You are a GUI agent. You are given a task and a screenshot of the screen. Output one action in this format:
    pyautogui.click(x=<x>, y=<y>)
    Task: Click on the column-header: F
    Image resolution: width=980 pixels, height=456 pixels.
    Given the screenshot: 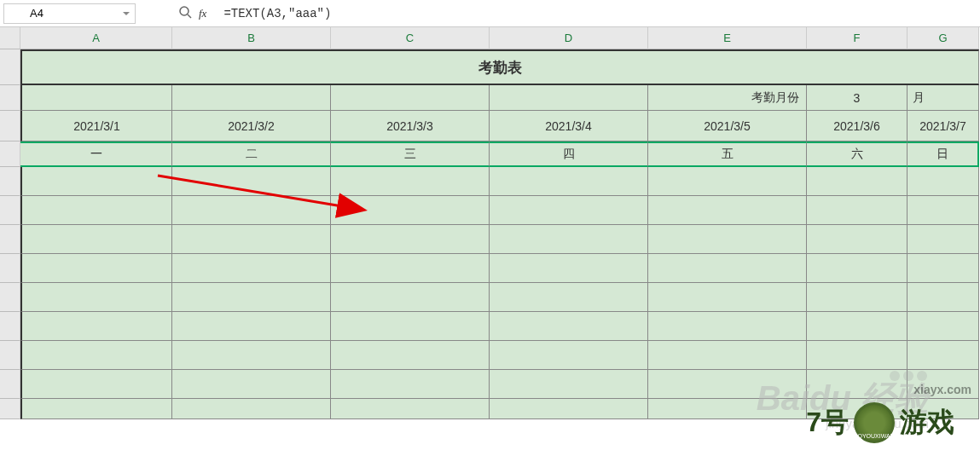 What is the action you would take?
    pyautogui.click(x=857, y=38)
    